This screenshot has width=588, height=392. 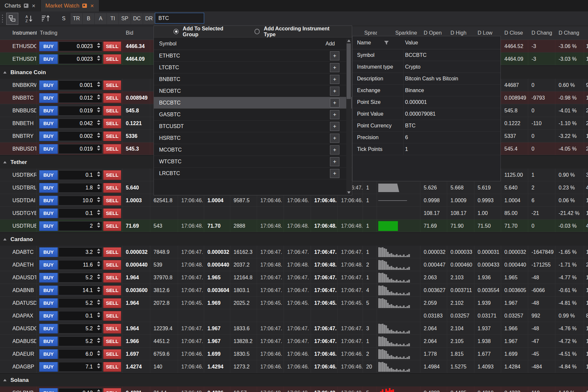 What do you see at coordinates (80, 46) in the screenshot?
I see `quantity-input: 0.0023` at bounding box center [80, 46].